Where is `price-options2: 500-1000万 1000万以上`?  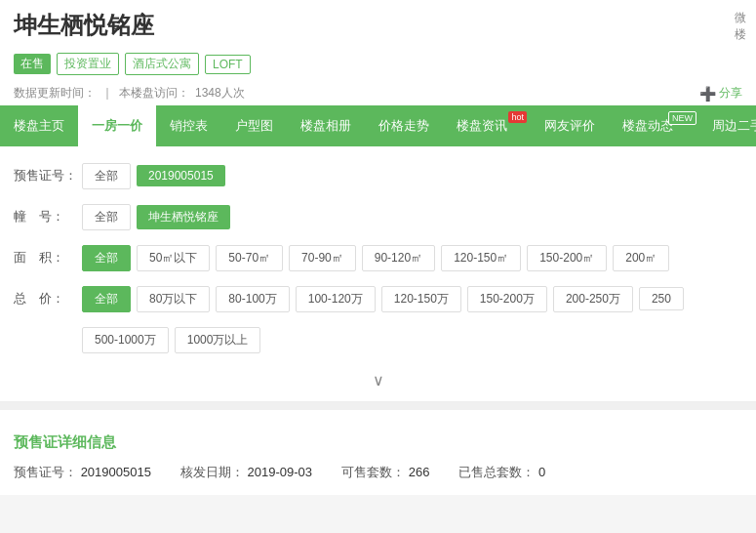 price-options2: 500-1000万 1000万以上 is located at coordinates (172, 340).